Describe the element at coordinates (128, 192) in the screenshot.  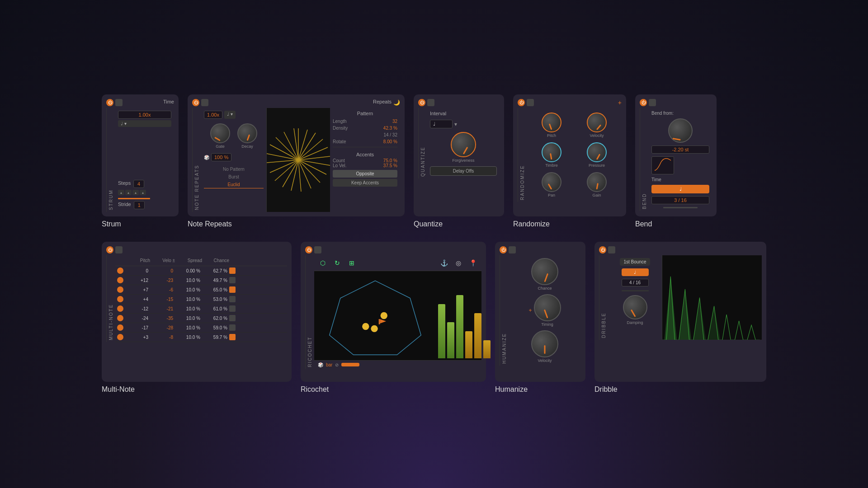
I see `strum-arrow-2: ▴` at that location.